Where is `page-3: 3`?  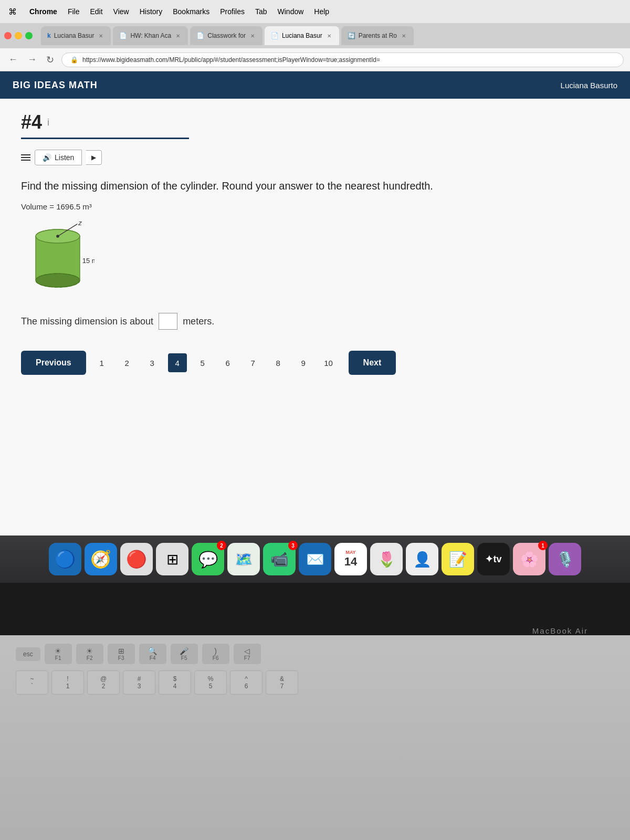
page-3: 3 is located at coordinates (152, 363).